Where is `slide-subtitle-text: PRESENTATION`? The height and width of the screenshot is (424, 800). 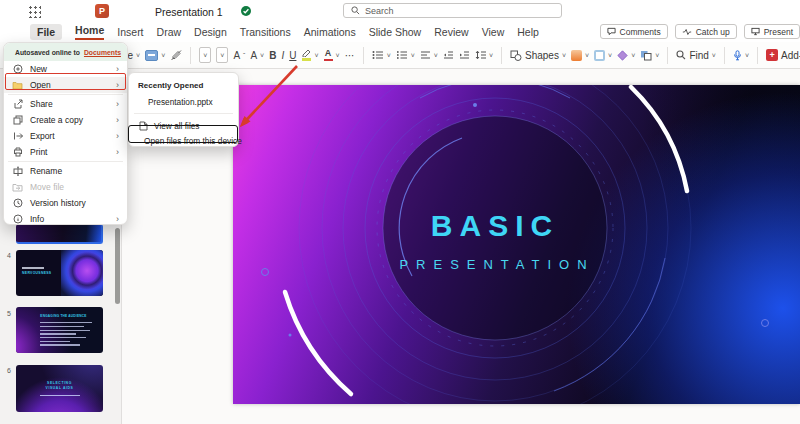 slide-subtitle-text: PRESENTATION is located at coordinates (496, 264).